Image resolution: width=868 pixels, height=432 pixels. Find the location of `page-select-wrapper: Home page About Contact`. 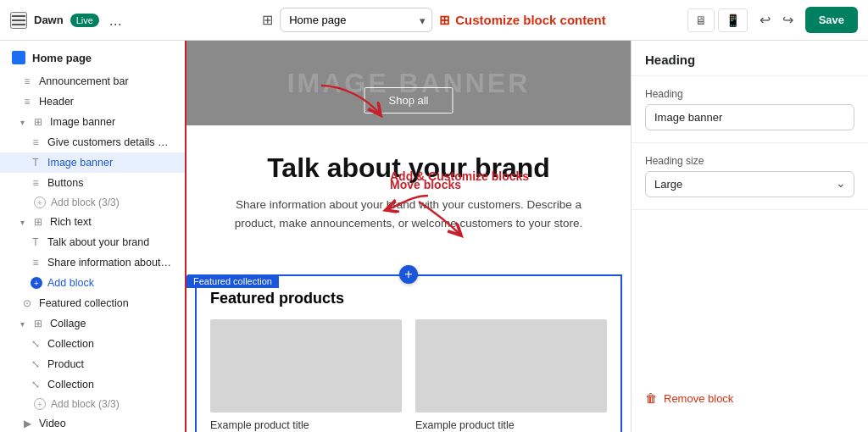

page-select-wrapper: Home page About Contact is located at coordinates (356, 20).